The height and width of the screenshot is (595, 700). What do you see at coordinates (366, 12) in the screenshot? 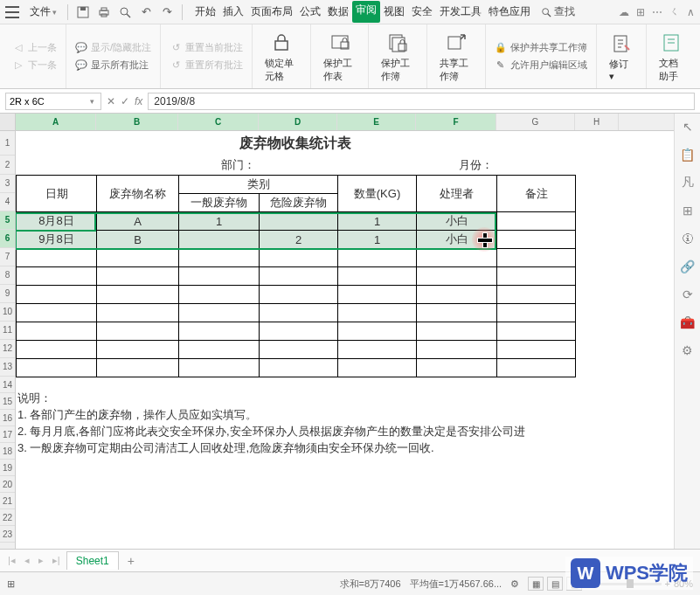
I see `tab-review: 审阅` at bounding box center [366, 12].